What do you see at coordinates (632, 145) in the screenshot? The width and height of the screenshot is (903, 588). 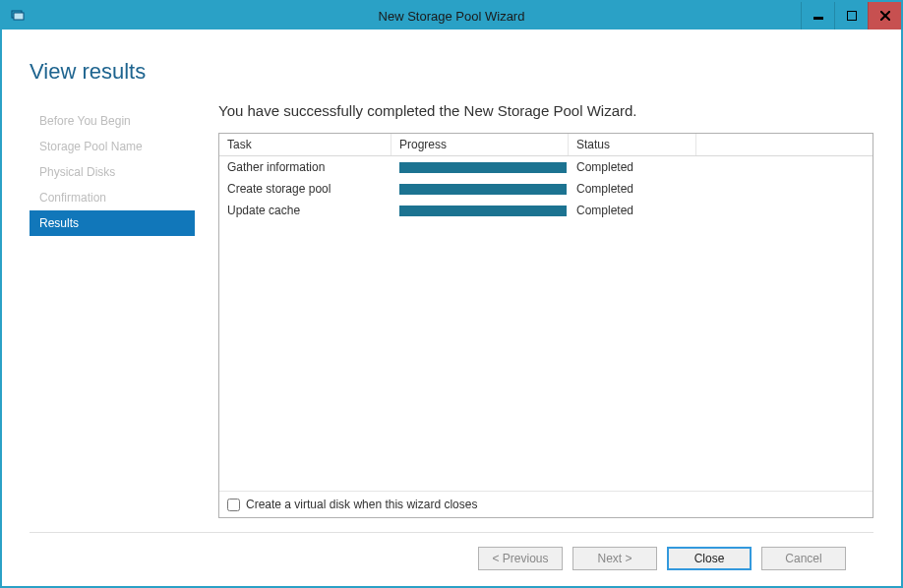 I see `column-header-status: Status` at bounding box center [632, 145].